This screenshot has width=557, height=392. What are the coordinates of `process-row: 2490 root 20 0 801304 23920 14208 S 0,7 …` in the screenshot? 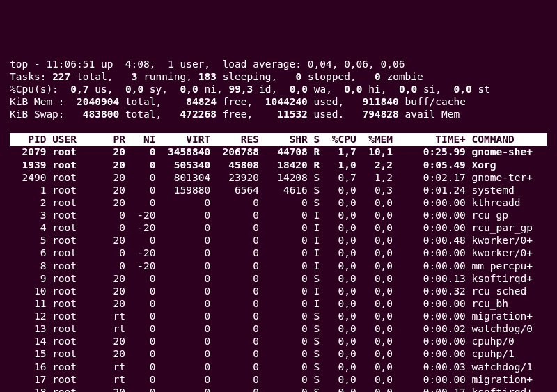 It's located at (278, 178).